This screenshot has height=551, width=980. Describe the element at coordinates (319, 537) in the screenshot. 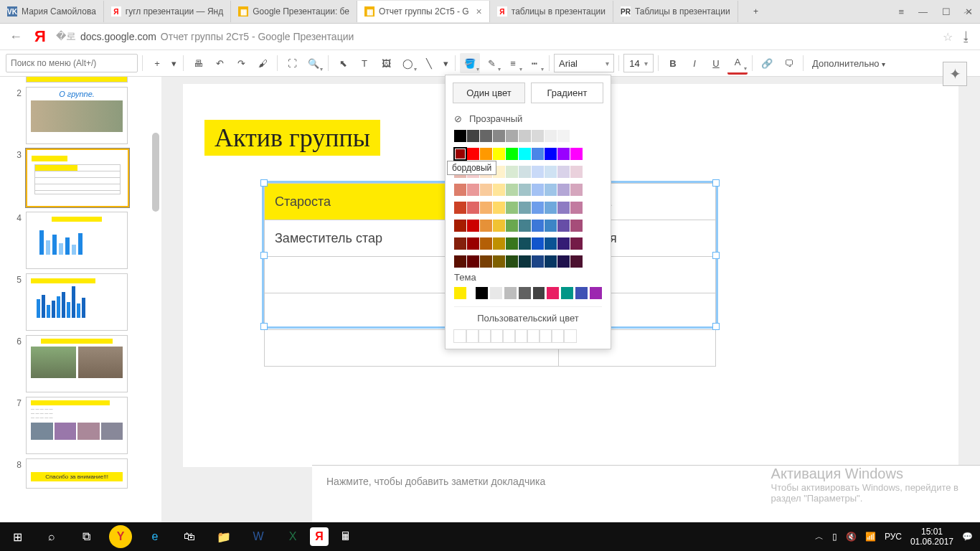

I see `yandex-icon: Я` at that location.